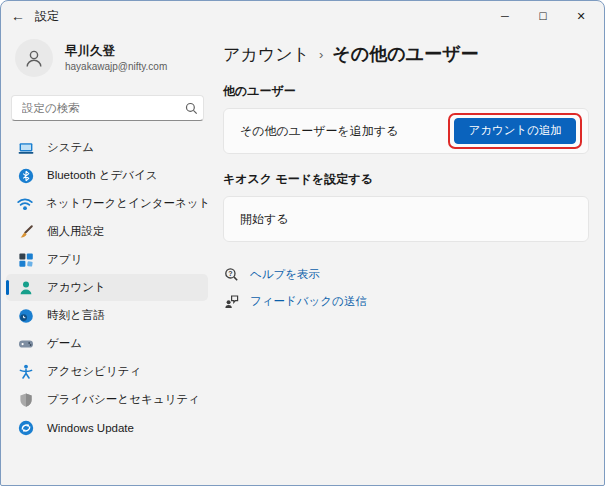 This screenshot has height=486, width=605. I want to click on sidebar-item-label: アクセシビリティ, so click(94, 372).